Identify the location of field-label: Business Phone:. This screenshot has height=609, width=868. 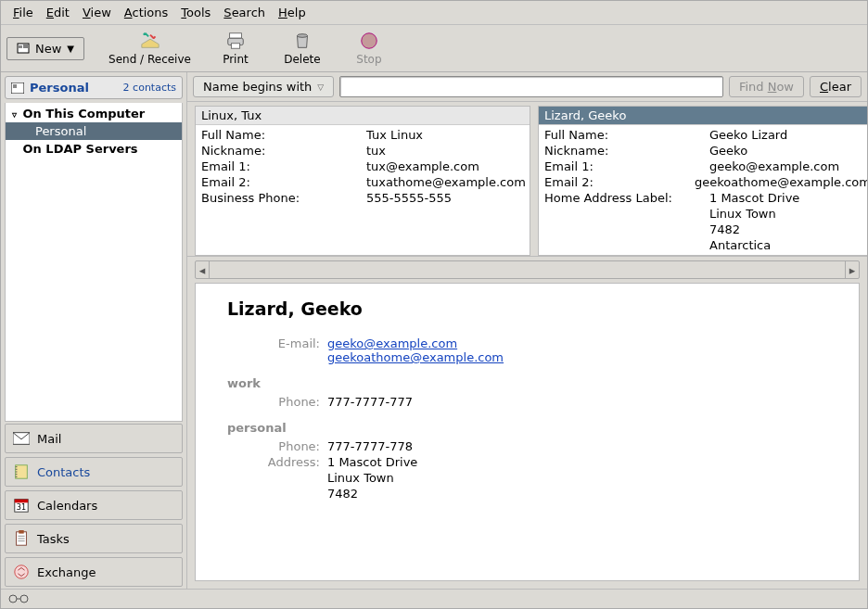
(280, 198).